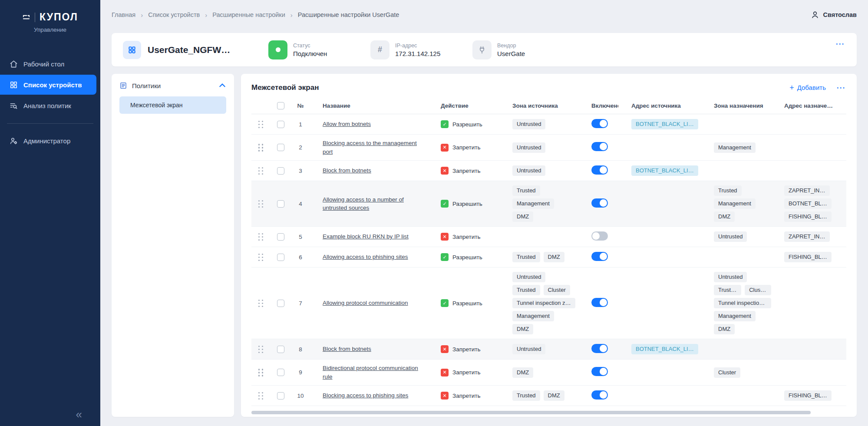 Image resolution: width=868 pixels, height=426 pixels. What do you see at coordinates (375, 204) in the screenshot?
I see `rule-name-link: Allowing access to a number of untrusted…` at bounding box center [375, 204].